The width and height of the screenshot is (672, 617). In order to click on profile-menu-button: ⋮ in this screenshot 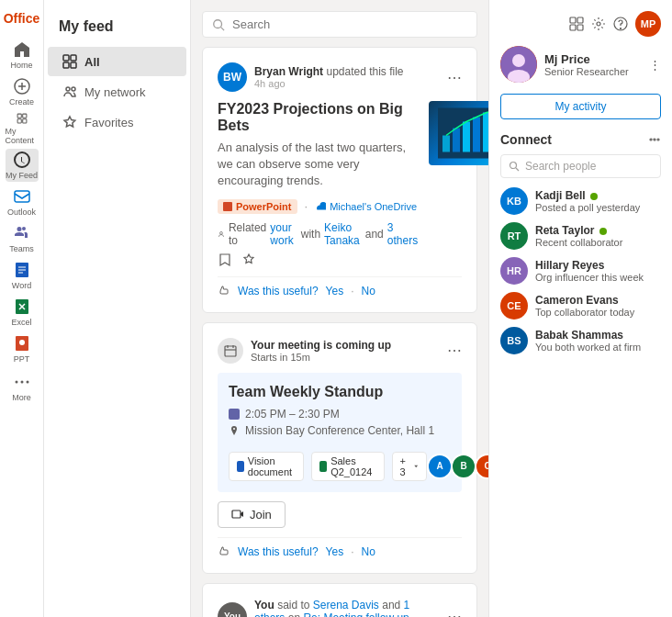, I will do `click(655, 64)`.